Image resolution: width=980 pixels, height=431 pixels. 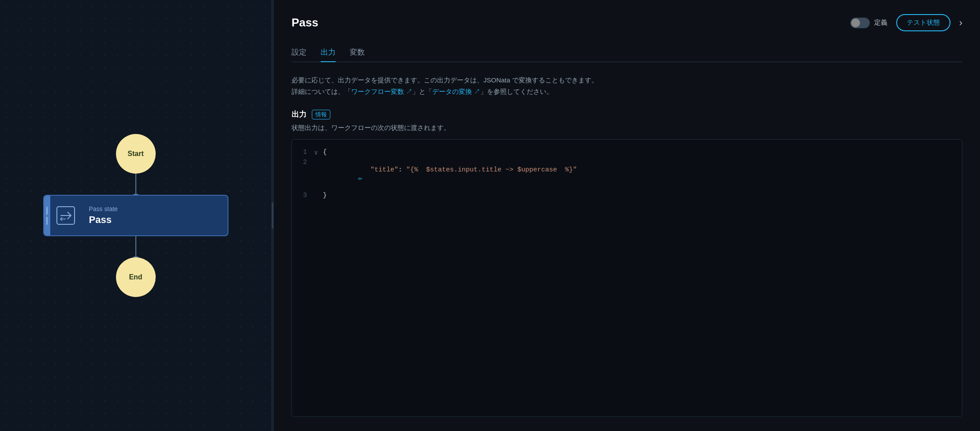 What do you see at coordinates (135, 154) in the screenshot?
I see `start-label: Start` at bounding box center [135, 154].